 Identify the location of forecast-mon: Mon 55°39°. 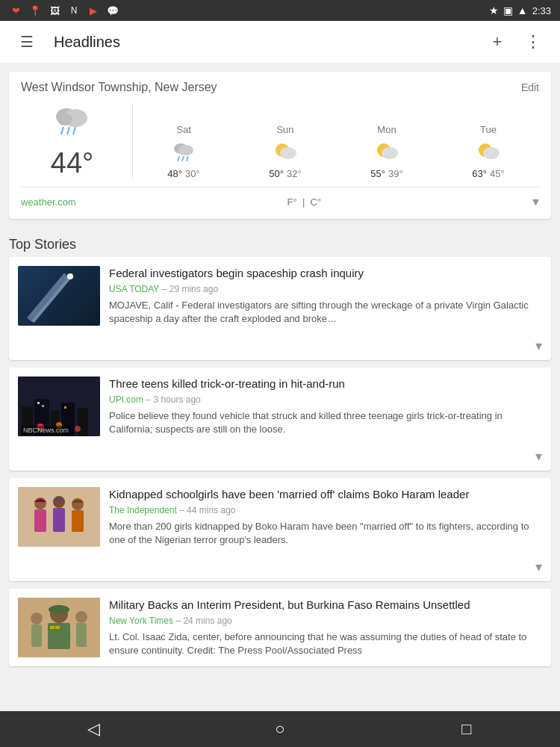
(387, 152).